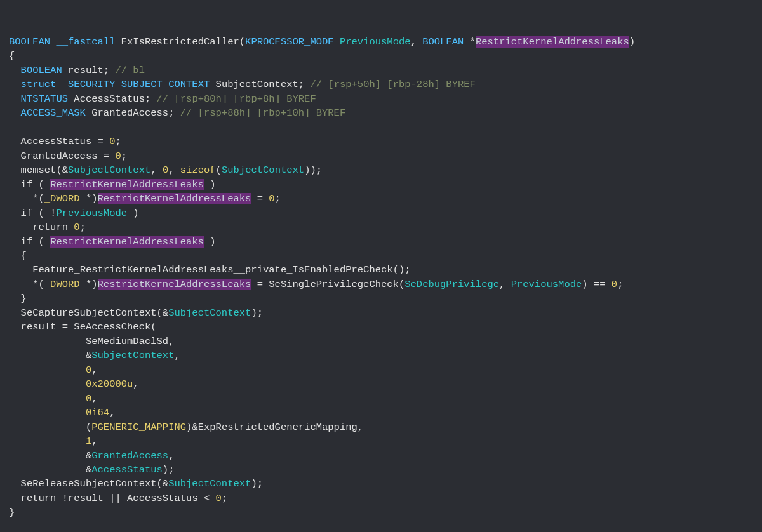 The image size is (762, 532). I want to click on access-status-var: AccessStatus, so click(163, 498).